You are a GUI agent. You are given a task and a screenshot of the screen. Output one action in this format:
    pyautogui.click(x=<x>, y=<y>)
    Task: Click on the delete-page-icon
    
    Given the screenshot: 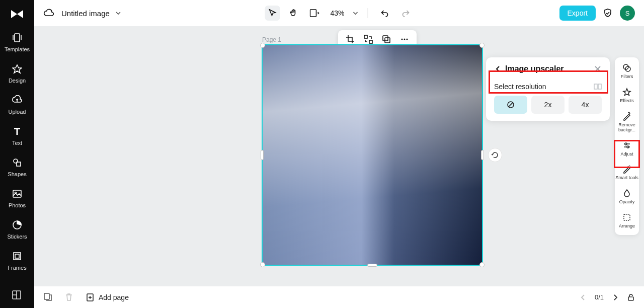 What is the action you would take?
    pyautogui.click(x=69, y=297)
    